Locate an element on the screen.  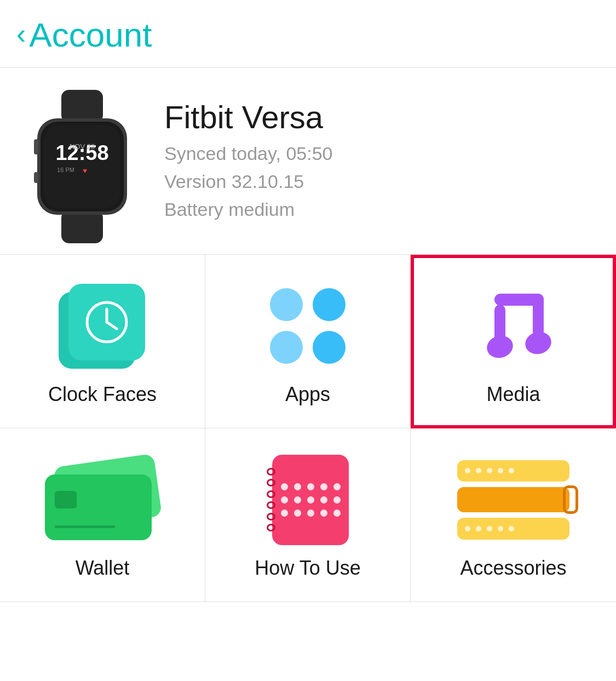
apps-dots-icon is located at coordinates (308, 326).